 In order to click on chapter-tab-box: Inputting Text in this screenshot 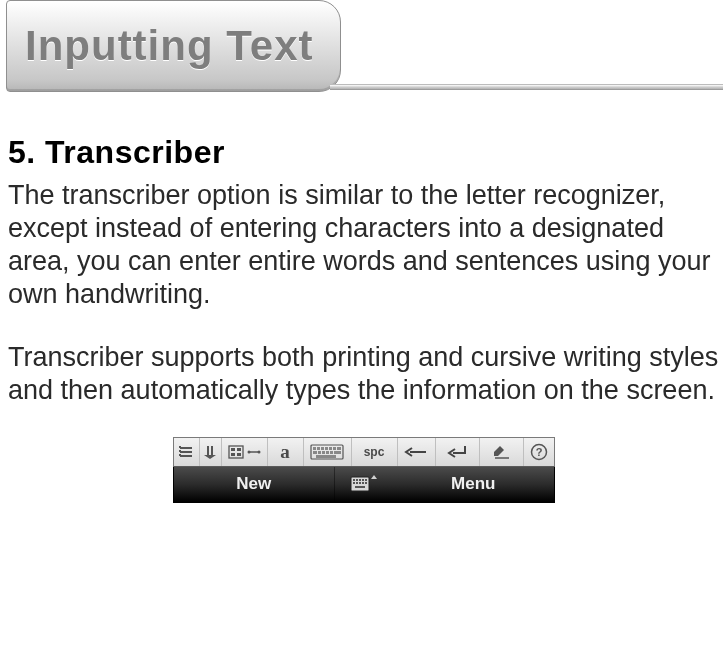, I will do `click(174, 46)`.